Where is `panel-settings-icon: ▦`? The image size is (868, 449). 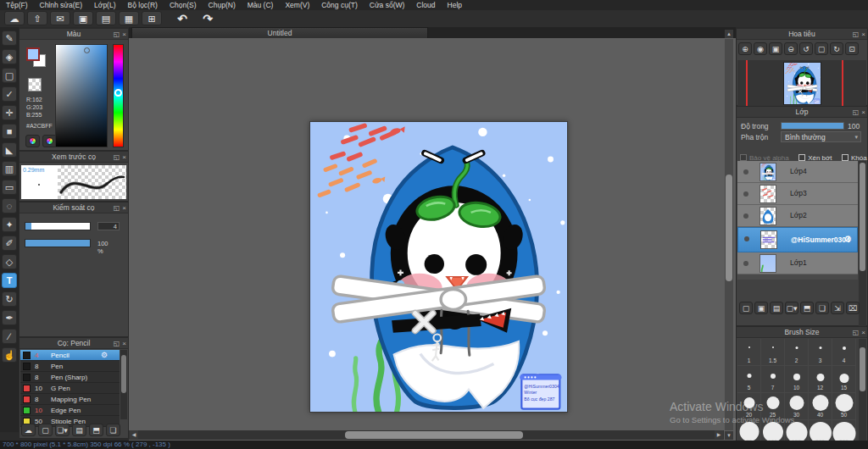 panel-settings-icon: ▦ is located at coordinates (129, 19).